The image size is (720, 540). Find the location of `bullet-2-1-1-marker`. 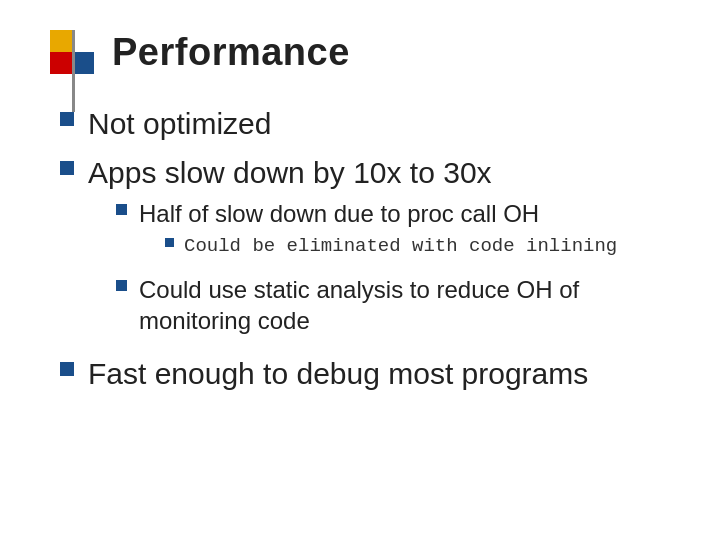

bullet-2-1-1-marker is located at coordinates (170, 242).